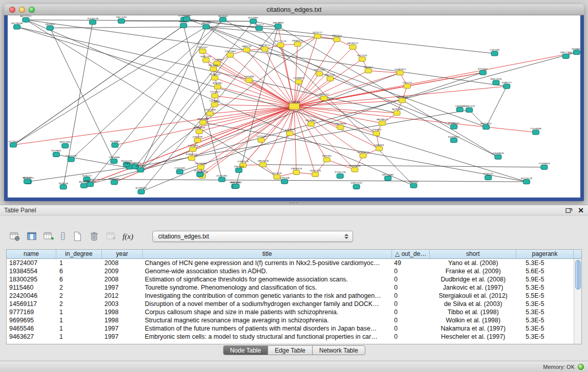  I want to click on delete-table-icon, so click(94, 236).